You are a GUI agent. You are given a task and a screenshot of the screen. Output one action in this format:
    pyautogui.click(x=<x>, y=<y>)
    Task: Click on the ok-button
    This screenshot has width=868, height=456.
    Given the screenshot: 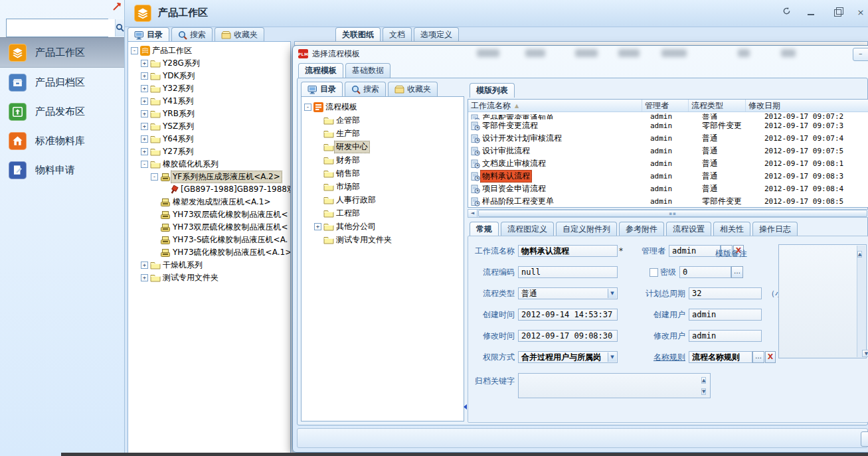 What is the action you would take?
    pyautogui.click(x=865, y=439)
    